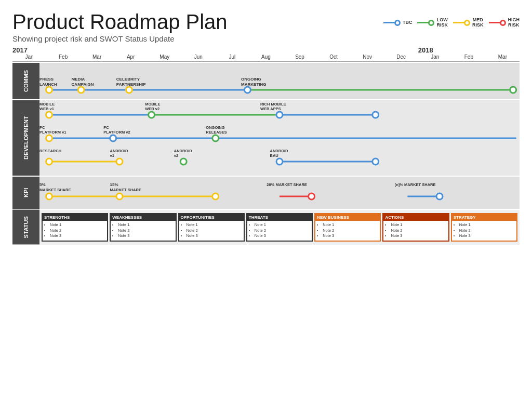  I want to click on svg-comms: PRESSLAUNCHMEDIACAMPAIGNCELEBRITYPARTNER…, so click(280, 81).